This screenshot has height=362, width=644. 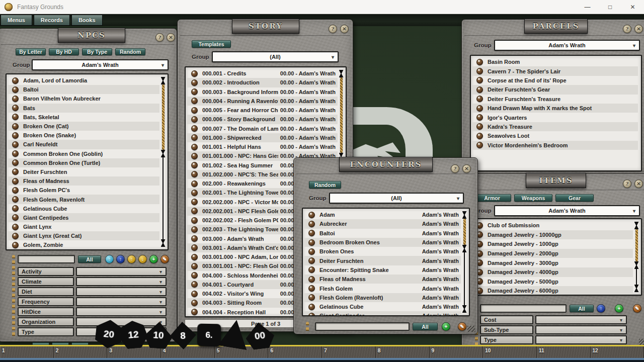 I want to click on npcs-all-button: All, so click(x=90, y=259).